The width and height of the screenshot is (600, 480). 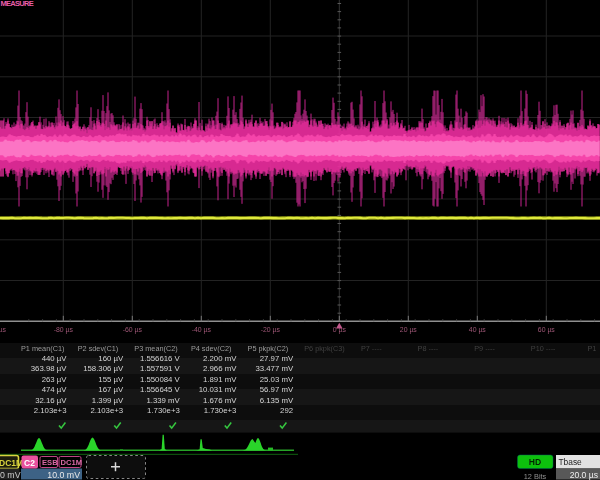 I want to click on svg-text: 25.03 mV, so click(x=277, y=380).